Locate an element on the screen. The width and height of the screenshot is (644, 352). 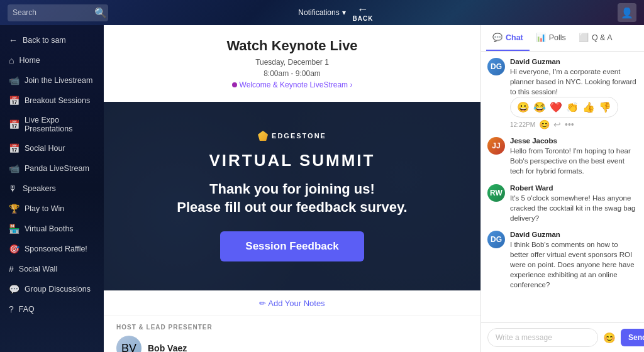
emoji-reaction-bar: 😀😂❤️👏👍👎 is located at coordinates (564, 107).